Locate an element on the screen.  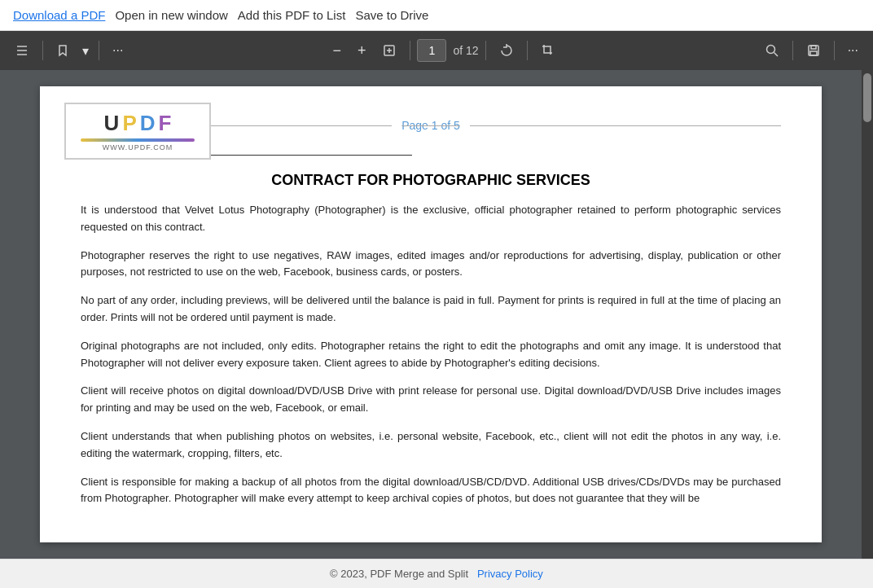
toolbar-center: − + of 12 is located at coordinates (443, 50).